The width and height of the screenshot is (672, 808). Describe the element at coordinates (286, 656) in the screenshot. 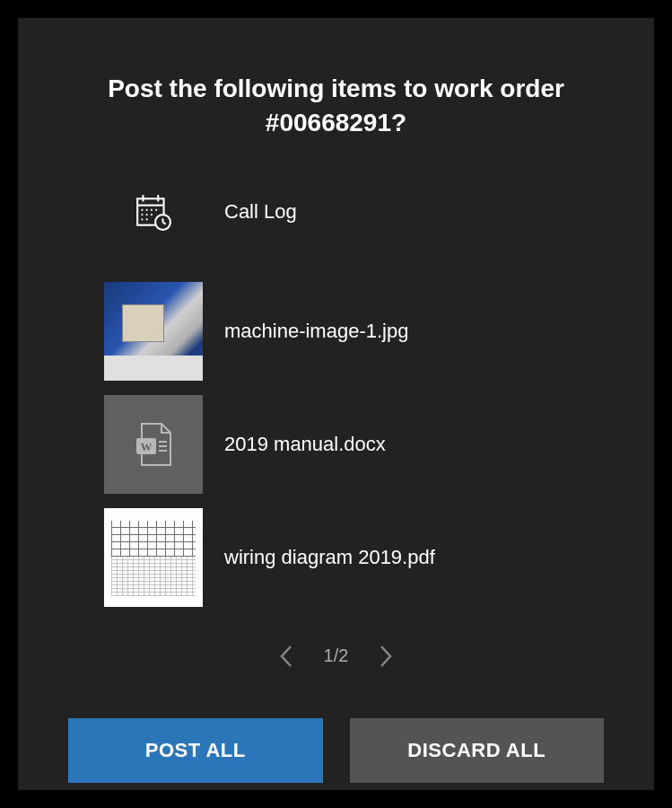

I see `previous-page-button` at that location.